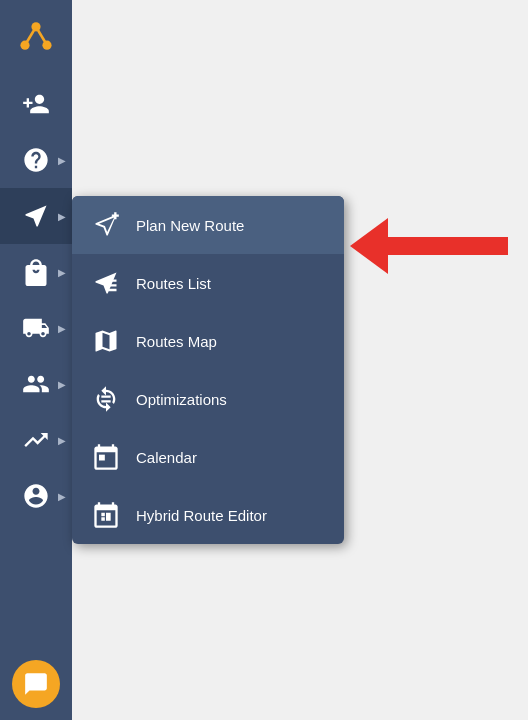 The width and height of the screenshot is (528, 720). What do you see at coordinates (36, 684) in the screenshot?
I see `chat-button-container` at bounding box center [36, 684].